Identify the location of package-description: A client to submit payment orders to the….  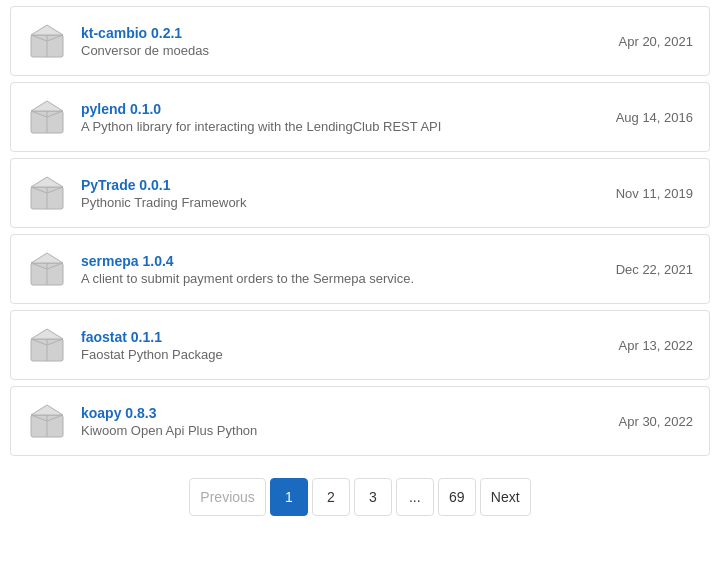
(340, 278).